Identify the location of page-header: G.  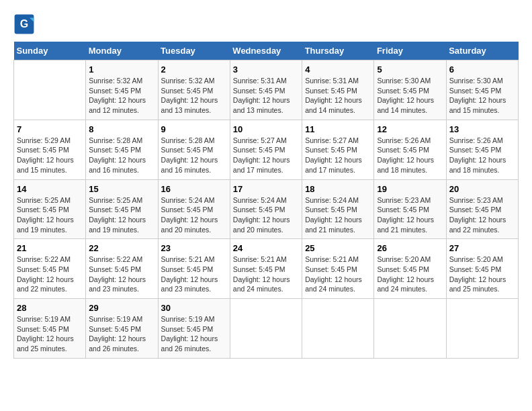
(266, 24).